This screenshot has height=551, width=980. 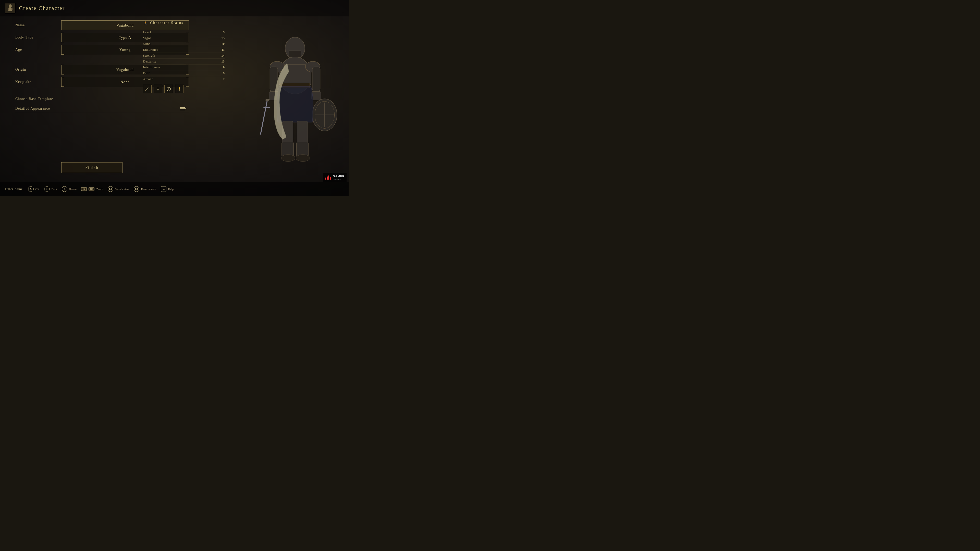 What do you see at coordinates (65, 189) in the screenshot?
I see `r-button: R` at bounding box center [65, 189].